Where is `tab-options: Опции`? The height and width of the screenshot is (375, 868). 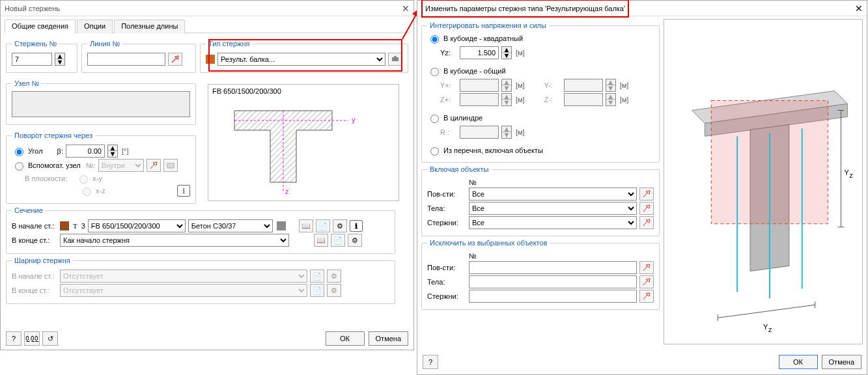
tab-options: Опции is located at coordinates (95, 26).